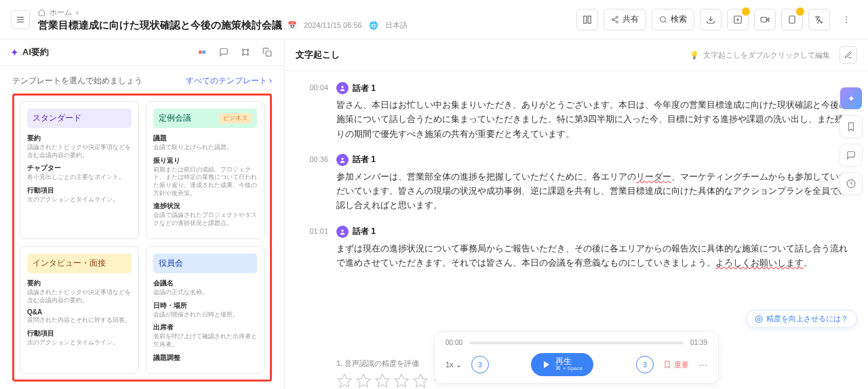 This screenshot has width=868, height=389. I want to click on timestamp: 01:01, so click(315, 248).